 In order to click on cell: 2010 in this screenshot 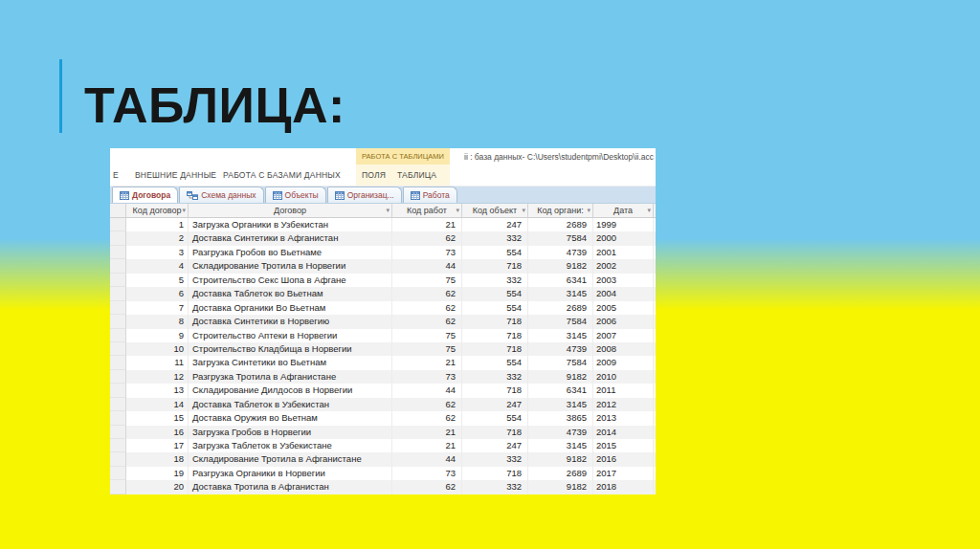, I will do `click(624, 377)`.